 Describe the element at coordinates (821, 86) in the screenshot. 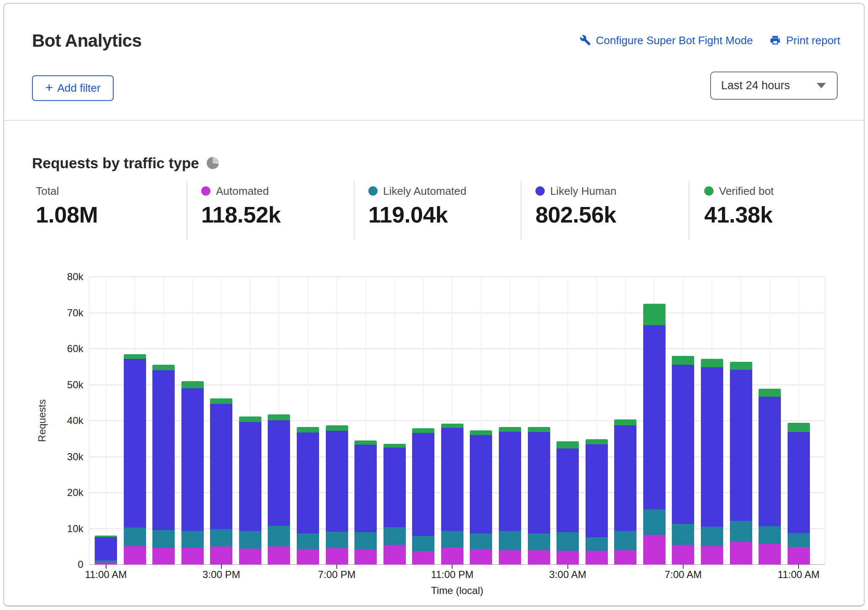

I see `chevron-down-icon` at that location.